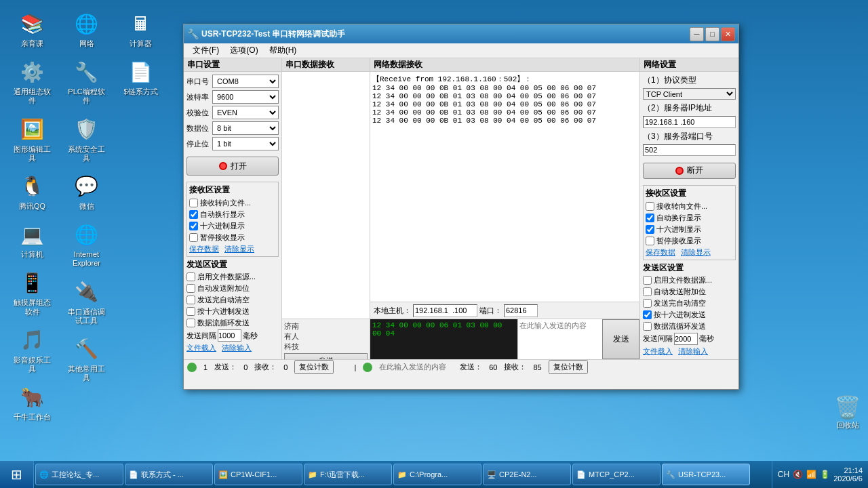  Describe the element at coordinates (437, 474) in the screenshot. I see `taskbar-item-5: 📁 C:\Progra...` at that location.